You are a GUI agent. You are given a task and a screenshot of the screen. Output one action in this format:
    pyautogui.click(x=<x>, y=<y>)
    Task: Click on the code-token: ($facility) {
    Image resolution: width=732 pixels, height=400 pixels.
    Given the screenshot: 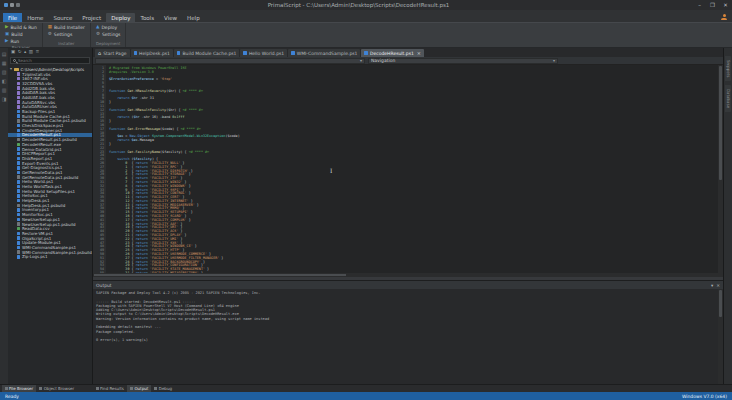 What is the action you would take?
    pyautogui.click(x=174, y=152)
    